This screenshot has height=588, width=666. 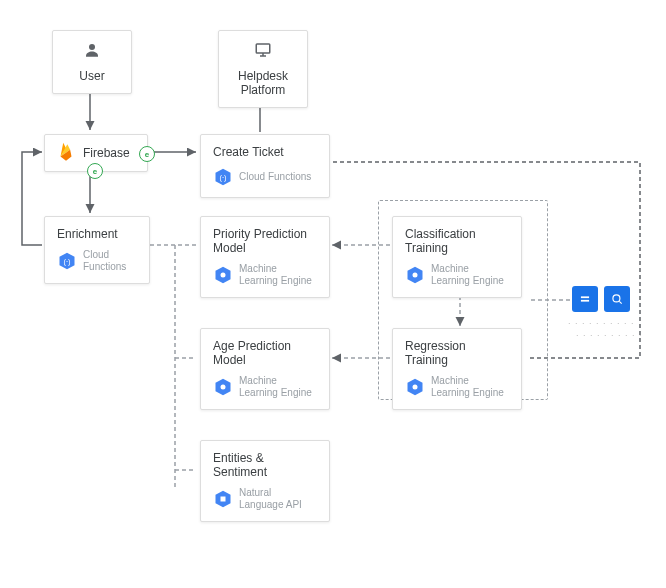 I want to click on node-age-model: Age Prediction Model Machine Learning En…, so click(x=265, y=369).